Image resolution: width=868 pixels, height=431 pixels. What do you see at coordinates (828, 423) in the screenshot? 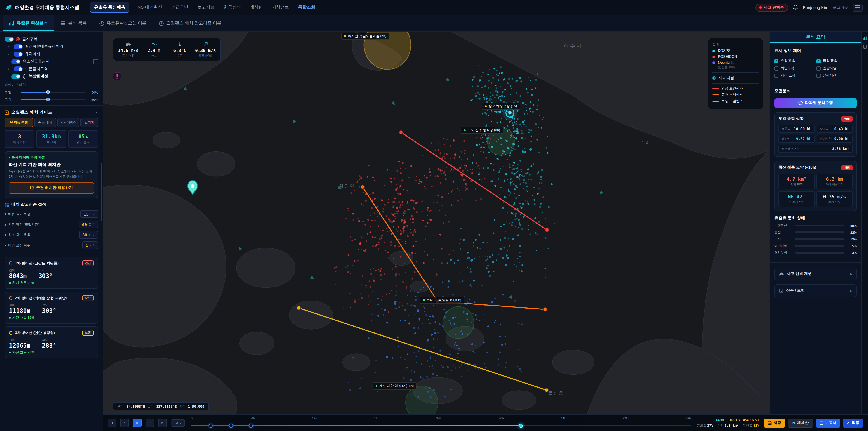
I see `report-button: 보고서` at bounding box center [828, 423].